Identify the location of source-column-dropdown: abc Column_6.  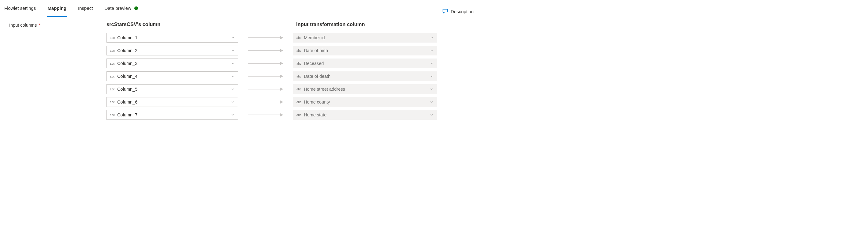
(172, 102).